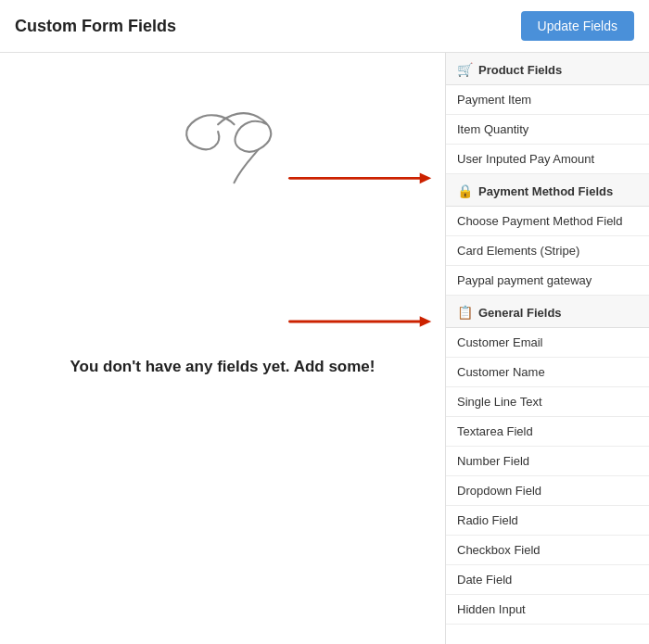 The image size is (649, 644). Describe the element at coordinates (547, 373) in the screenshot. I see `general-field-item-1: Customer Name` at that location.